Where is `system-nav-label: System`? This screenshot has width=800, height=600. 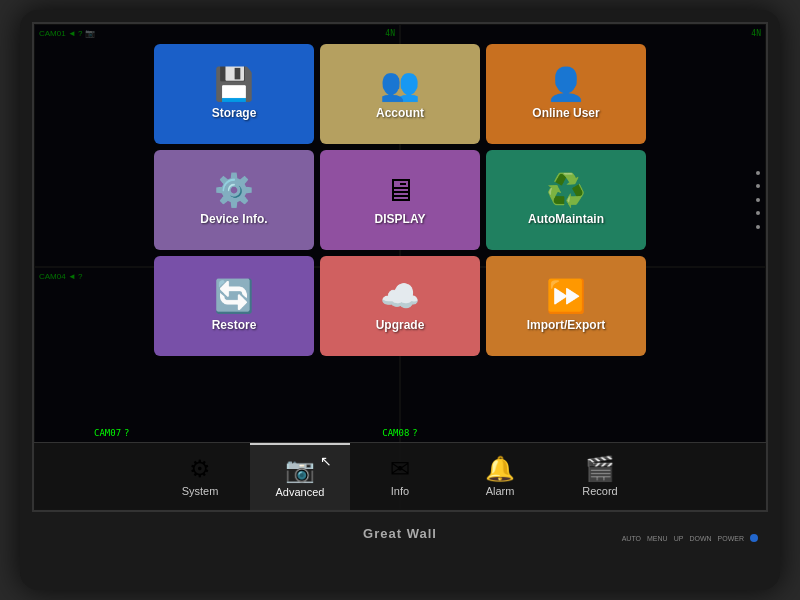 system-nav-label: System is located at coordinates (200, 491).